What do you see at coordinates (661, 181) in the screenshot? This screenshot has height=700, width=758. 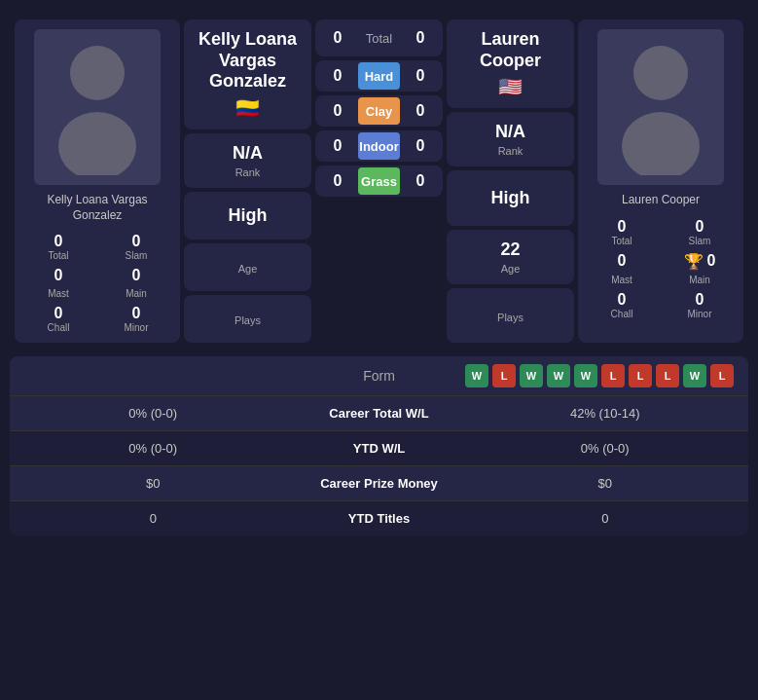 I see `player2-card: Lauren Cooper 0 Total 0 Slam 0 🏆 0` at bounding box center [661, 181].